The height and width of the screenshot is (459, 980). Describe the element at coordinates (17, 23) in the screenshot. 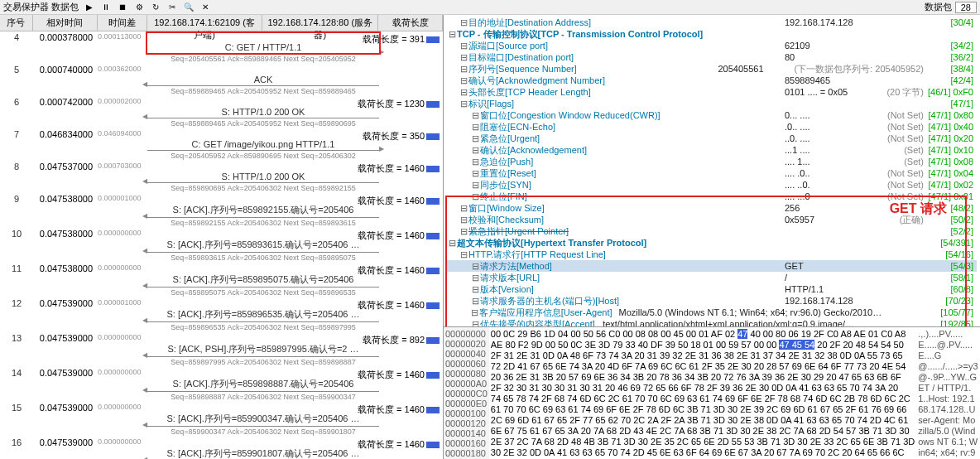

I see `col-index: 序号` at that location.